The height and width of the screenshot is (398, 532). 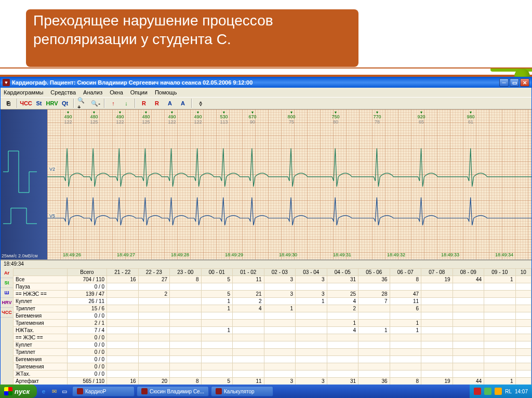 I want to click on toolbar-btn-12: A, so click(x=183, y=103).